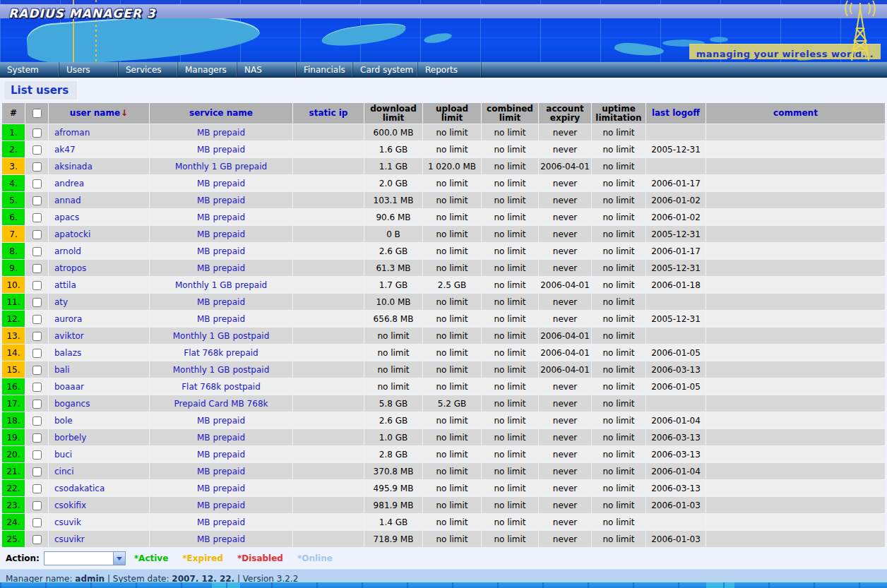 This screenshot has width=887, height=588. What do you see at coordinates (393, 302) in the screenshot?
I see `download-limit: 10.0 MB` at bounding box center [393, 302].